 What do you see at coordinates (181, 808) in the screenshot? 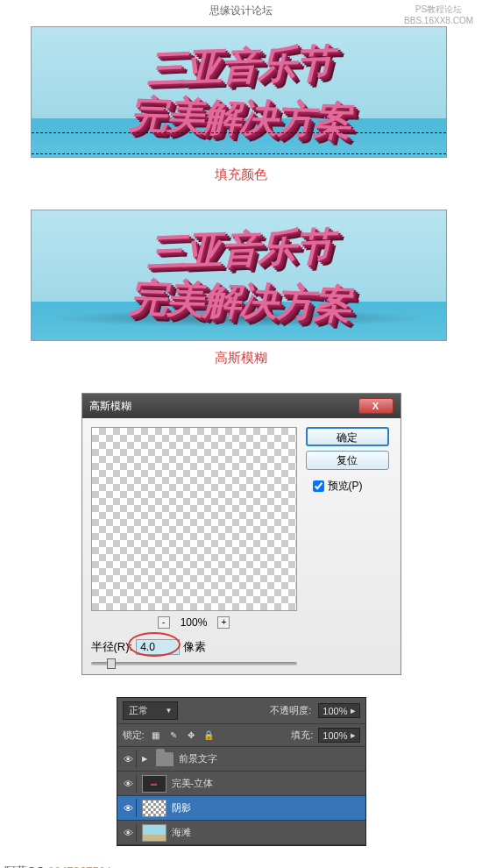
I see `layer-name: 阴影` at bounding box center [181, 808].